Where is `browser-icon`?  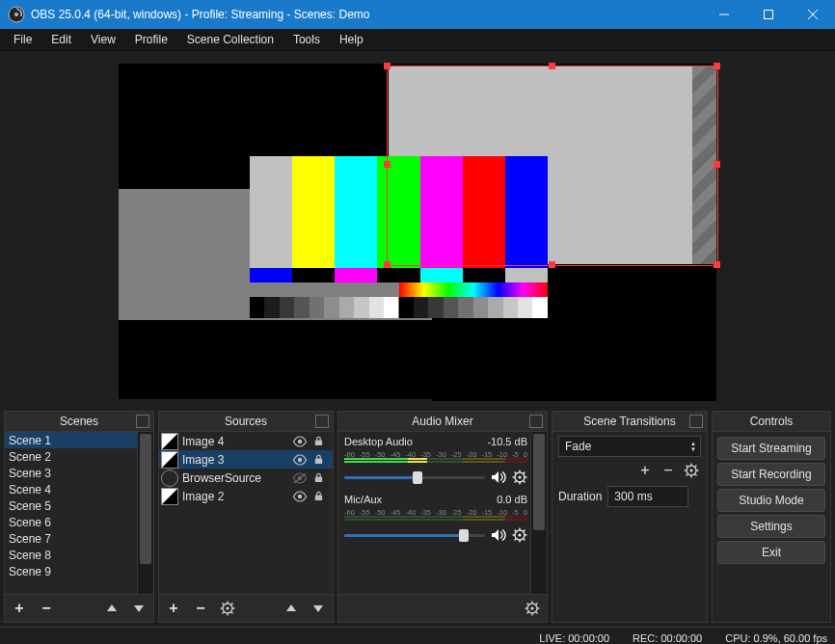
browser-icon is located at coordinates (170, 478).